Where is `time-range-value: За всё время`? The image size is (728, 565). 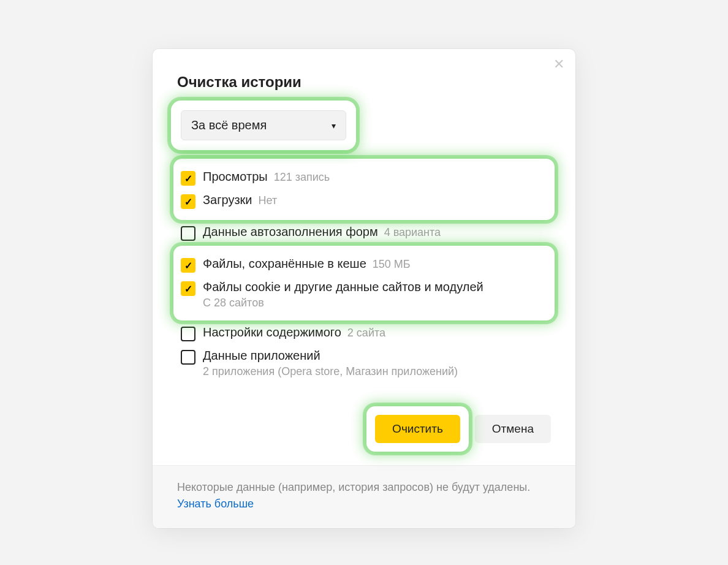 time-range-value: За всё время is located at coordinates (229, 125).